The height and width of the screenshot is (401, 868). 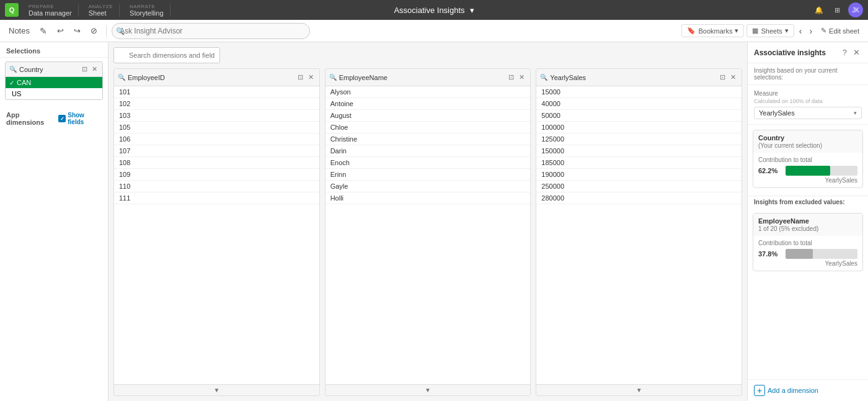 I want to click on list-item: 40000, so click(x=639, y=104).